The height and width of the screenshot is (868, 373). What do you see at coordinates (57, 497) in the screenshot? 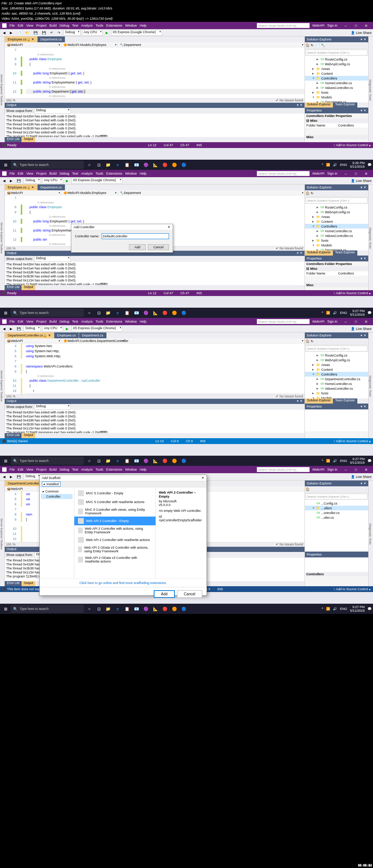
I see `cat-controller: Controller` at bounding box center [57, 497].